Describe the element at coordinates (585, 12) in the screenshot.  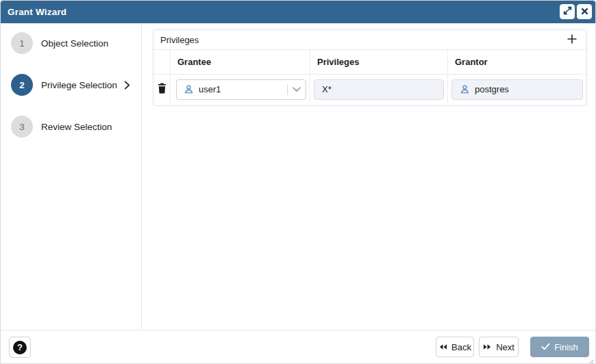
I see `close-icon` at that location.